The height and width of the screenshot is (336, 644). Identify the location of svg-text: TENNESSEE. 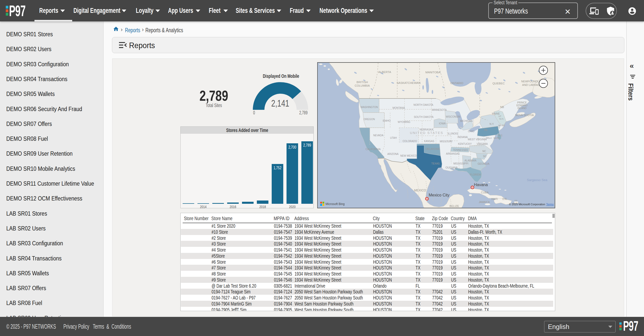
(461, 150).